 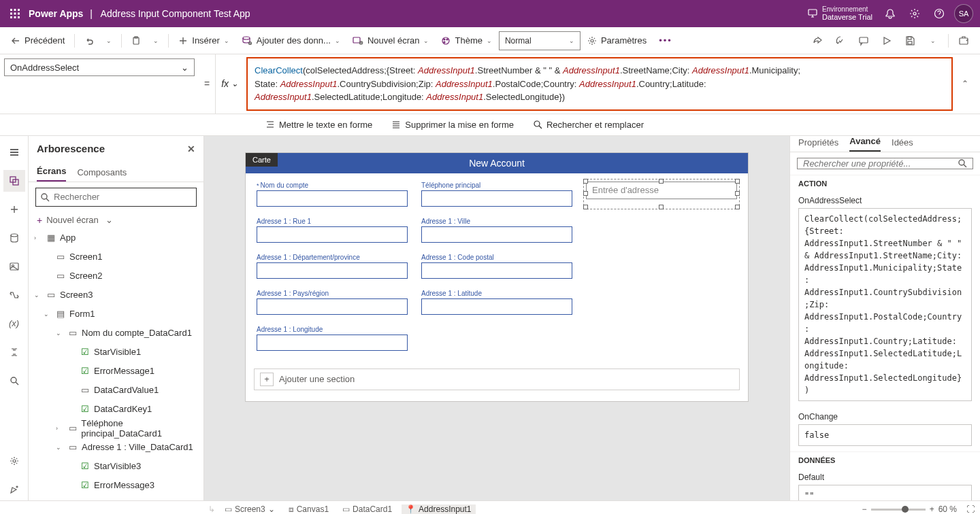 I want to click on rail-variables-icon: (x), so click(x=14, y=324).